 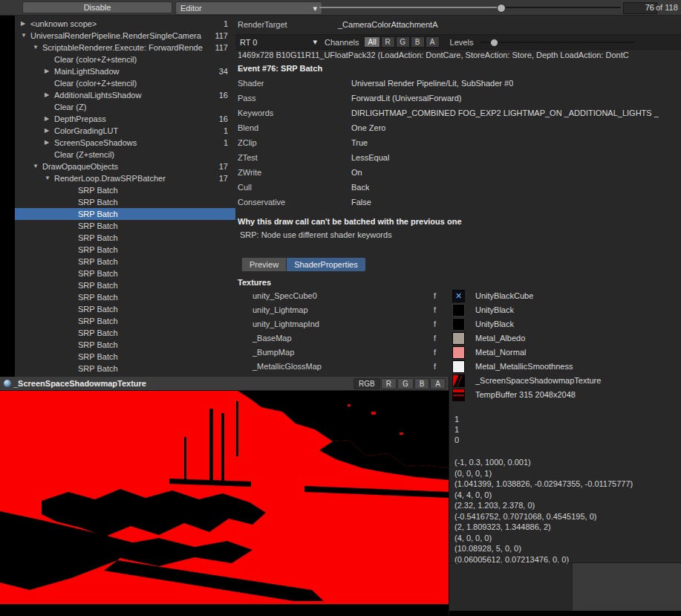 I want to click on preview-channel-button: A, so click(x=438, y=383).